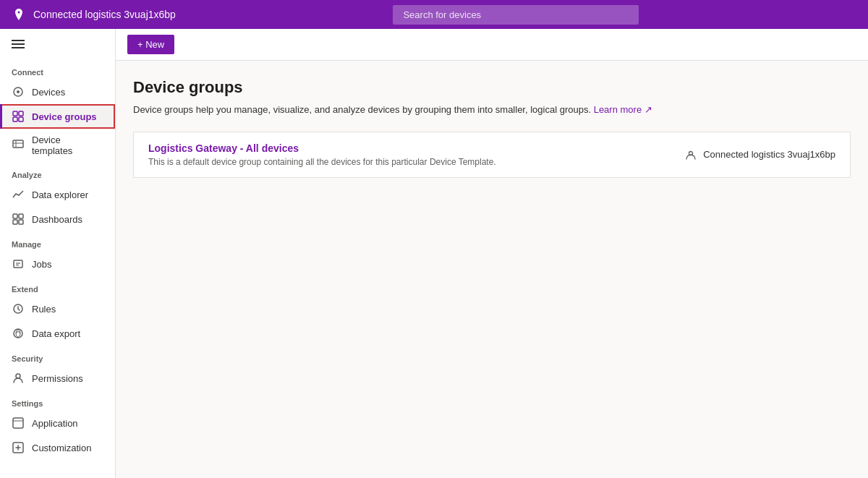  Describe the element at coordinates (58, 219) in the screenshot. I see `sidebar-item-dashboards: Dashboards` at that location.